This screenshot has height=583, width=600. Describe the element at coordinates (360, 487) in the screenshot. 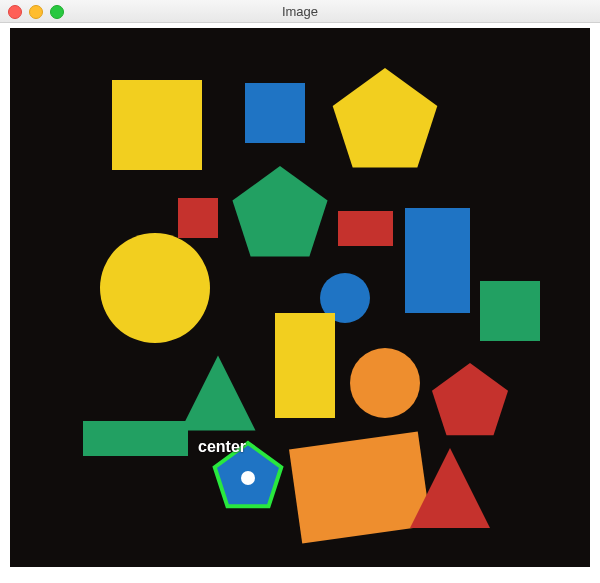

I see `shape-orange-big-rect` at that location.